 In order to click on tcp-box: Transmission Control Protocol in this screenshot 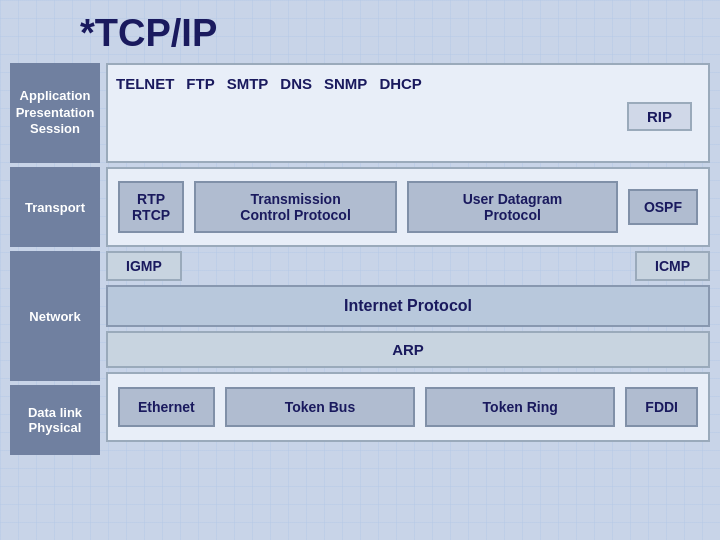, I will do `click(296, 207)`.